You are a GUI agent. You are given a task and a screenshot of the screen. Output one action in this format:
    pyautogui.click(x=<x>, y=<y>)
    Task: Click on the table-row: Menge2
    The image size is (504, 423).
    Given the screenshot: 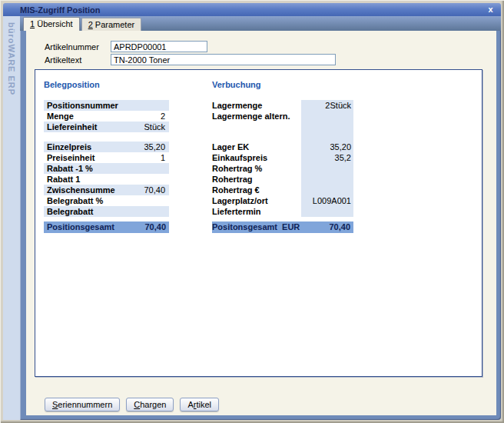 What is the action you would take?
    pyautogui.click(x=106, y=116)
    